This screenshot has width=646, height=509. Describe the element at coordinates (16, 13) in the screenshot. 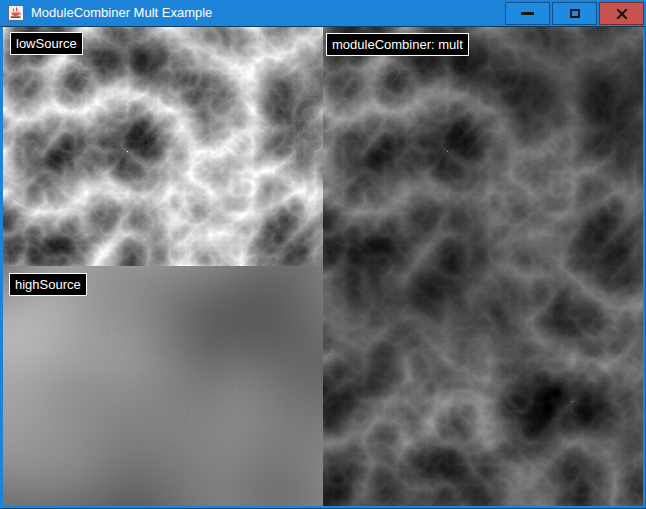

I see `java-coffee-cup-icon` at that location.